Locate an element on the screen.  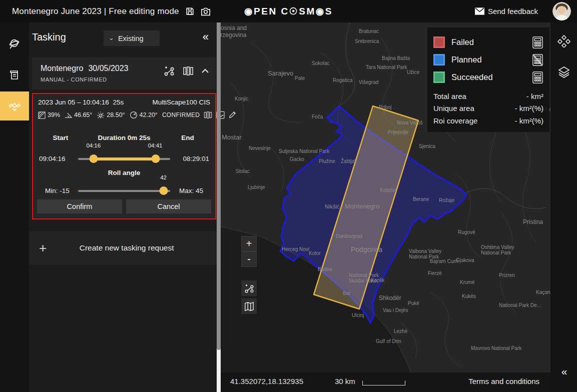
envelope-icon is located at coordinates (479, 11).